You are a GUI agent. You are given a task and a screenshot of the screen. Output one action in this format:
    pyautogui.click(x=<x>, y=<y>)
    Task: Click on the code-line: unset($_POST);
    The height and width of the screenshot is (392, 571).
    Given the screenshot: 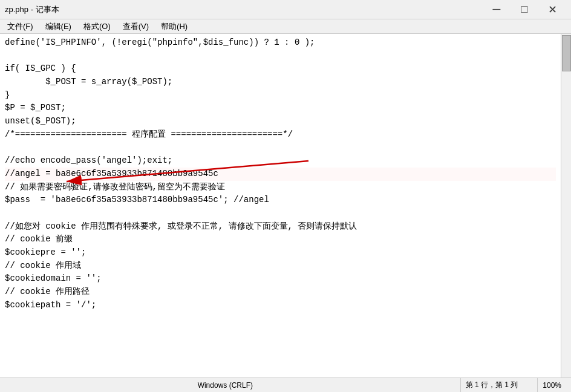 What is the action you would take?
    pyautogui.click(x=281, y=122)
    